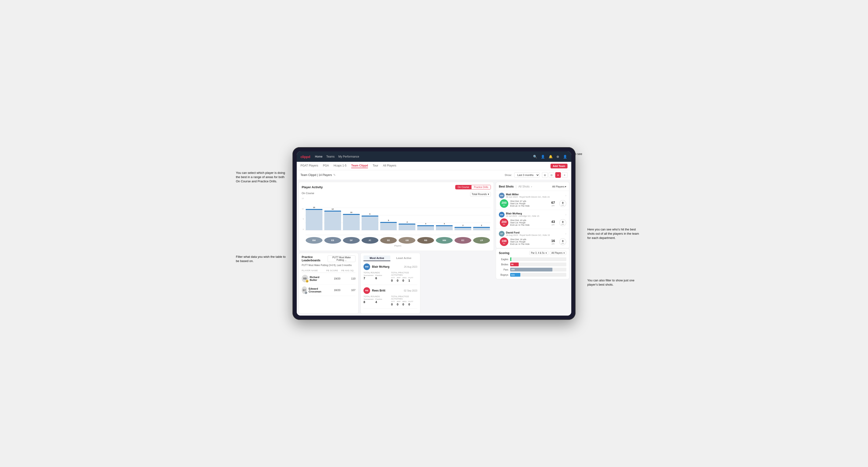  What do you see at coordinates (558, 157) in the screenshot?
I see `plus-circle-icon: ⊕` at bounding box center [558, 157].